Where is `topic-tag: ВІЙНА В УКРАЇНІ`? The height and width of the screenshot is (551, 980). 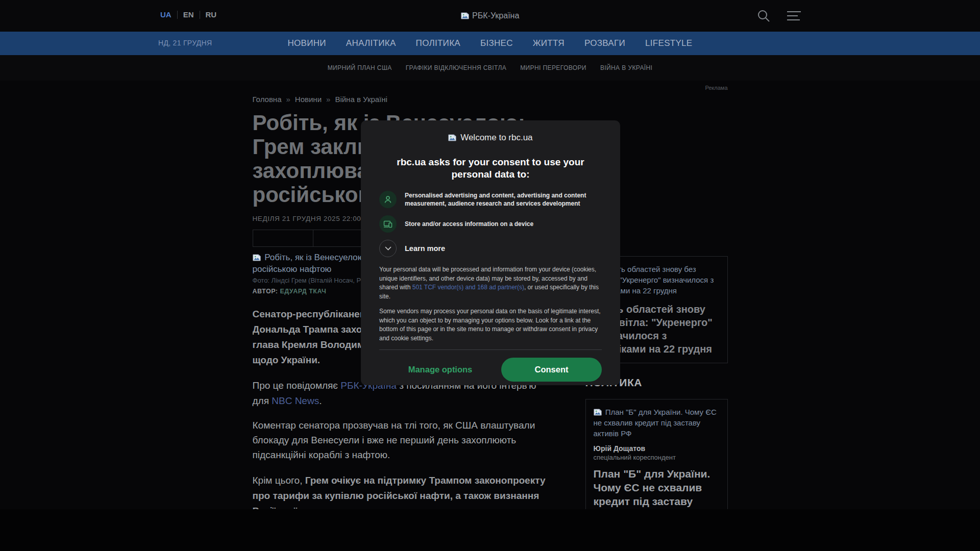 topic-tag: ВІЙНА В УКРАЇНІ is located at coordinates (626, 68).